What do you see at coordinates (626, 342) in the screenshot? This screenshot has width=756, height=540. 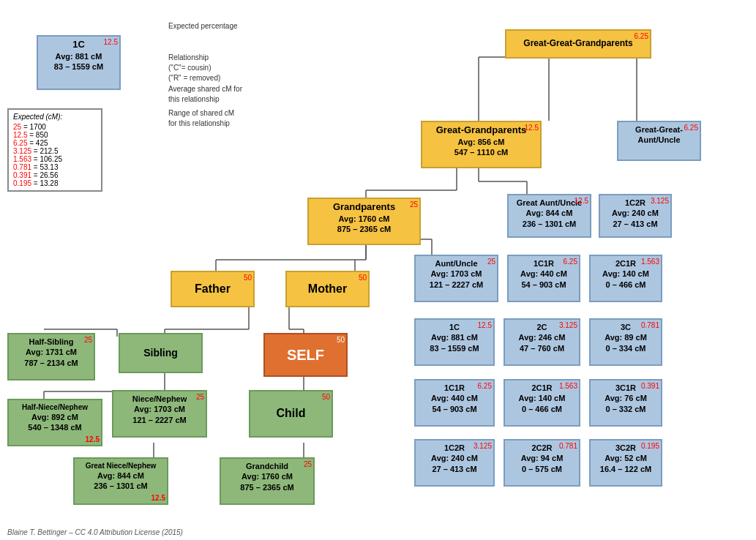 I see `box-3c: 0.781 3C Avg: 89 cM 0 – 334 cM` at bounding box center [626, 342].